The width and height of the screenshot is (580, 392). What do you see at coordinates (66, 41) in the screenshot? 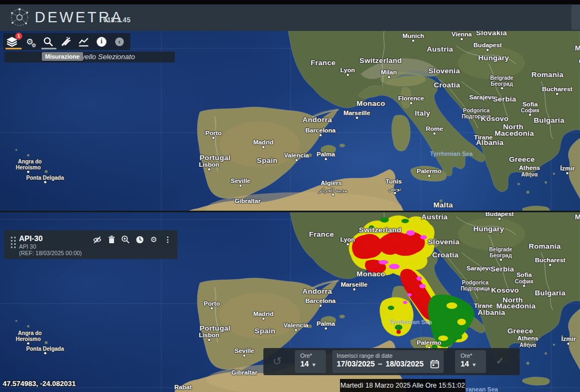
I see `measure-tools-icon` at bounding box center [66, 41].